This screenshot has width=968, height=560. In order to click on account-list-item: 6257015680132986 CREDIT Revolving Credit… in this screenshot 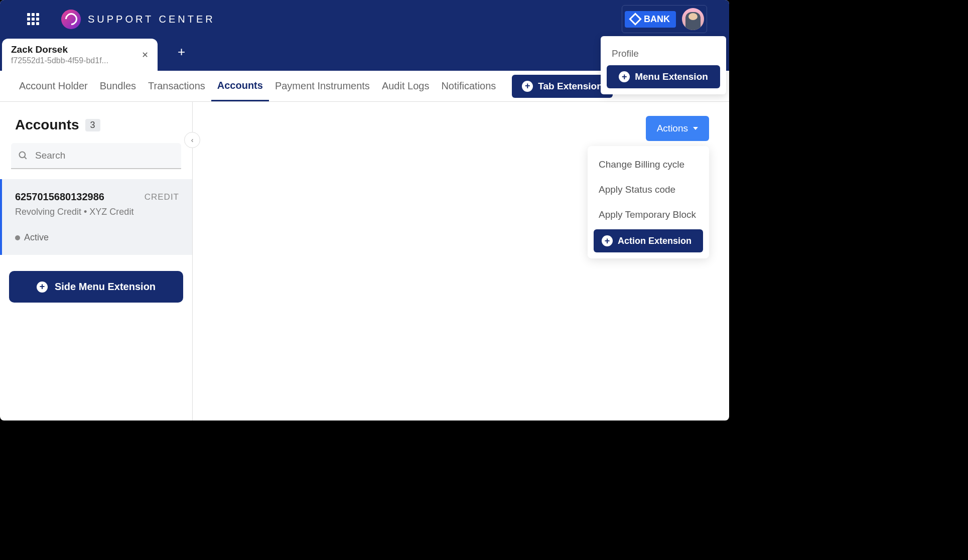, I will do `click(96, 217)`.